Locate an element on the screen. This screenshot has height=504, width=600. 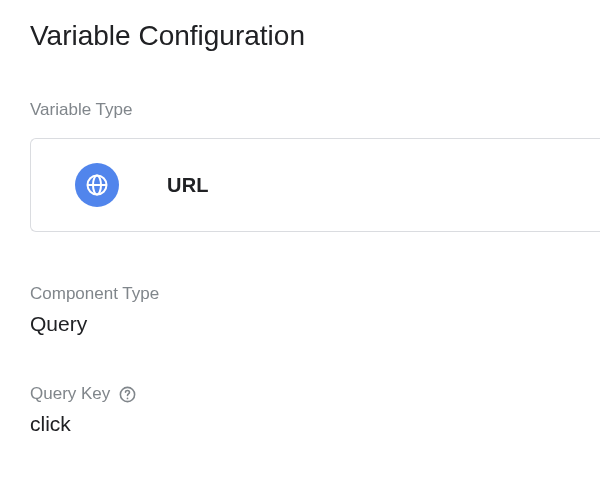
query-key-label: Query Key is located at coordinates (70, 394).